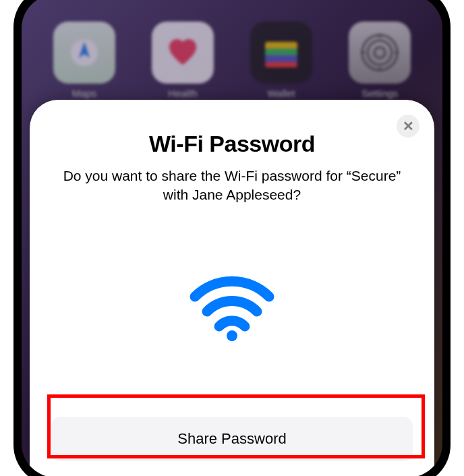 This screenshot has width=464, height=476. What do you see at coordinates (380, 61) in the screenshot?
I see `app-settings: Settings` at bounding box center [380, 61].